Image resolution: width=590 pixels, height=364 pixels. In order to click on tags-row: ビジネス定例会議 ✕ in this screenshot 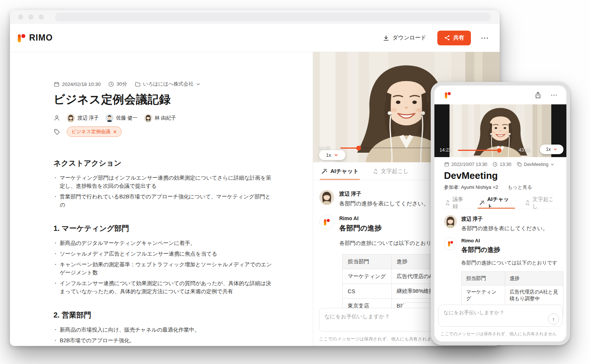, I will do `click(176, 132)`.